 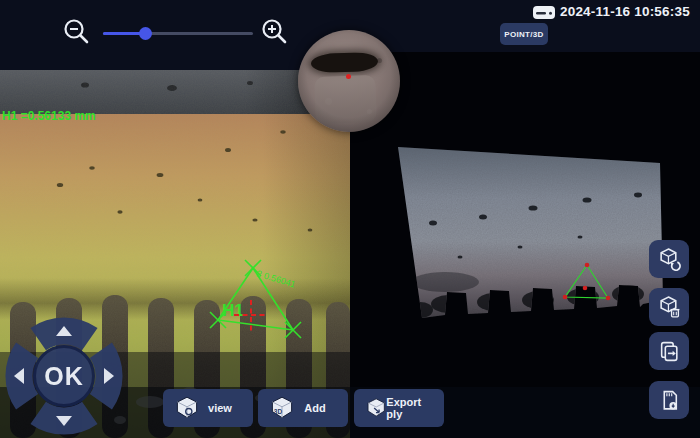 What do you see at coordinates (187, 408) in the screenshot?
I see `cube-view-icon` at bounding box center [187, 408].